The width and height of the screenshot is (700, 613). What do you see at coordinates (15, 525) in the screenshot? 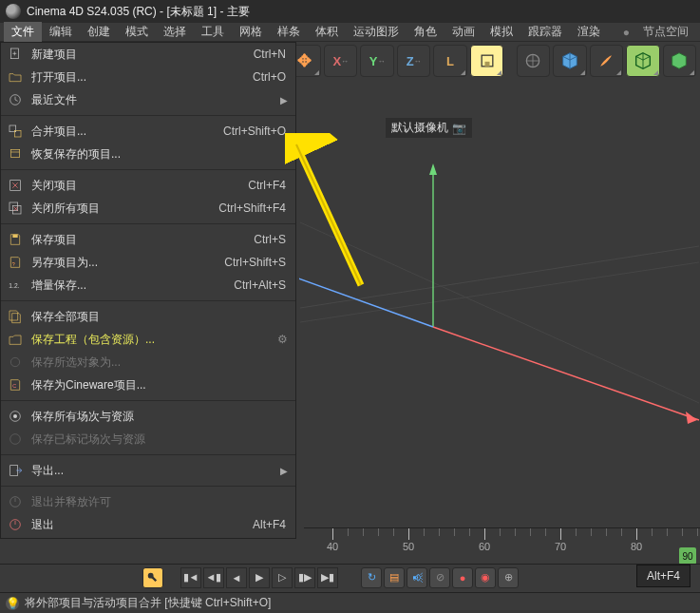
I see `quit-icon` at bounding box center [15, 525].